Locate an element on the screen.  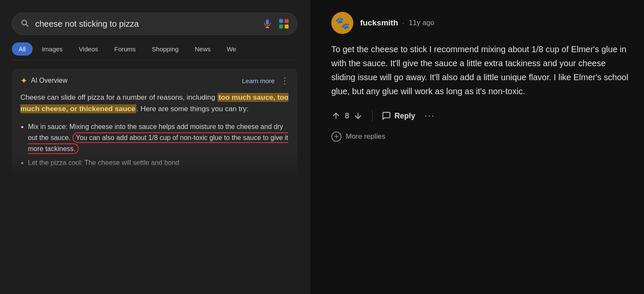
comment-time: 11y ago is located at coordinates (422, 23).